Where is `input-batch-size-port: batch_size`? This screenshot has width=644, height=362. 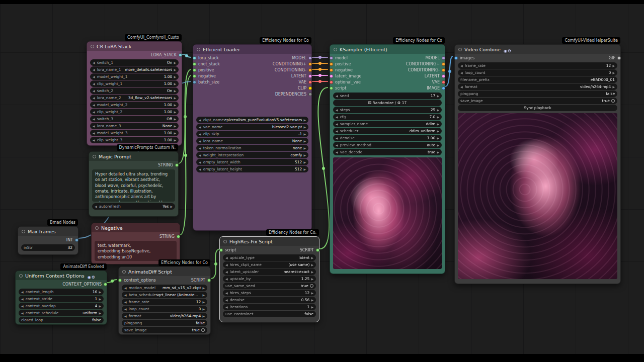 input-batch-size-port: batch_size is located at coordinates (206, 82).